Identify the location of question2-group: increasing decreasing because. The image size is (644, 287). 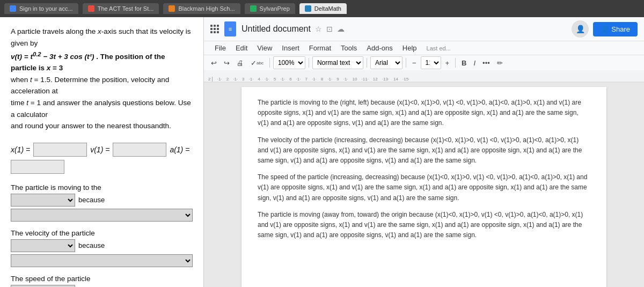
(102, 246).